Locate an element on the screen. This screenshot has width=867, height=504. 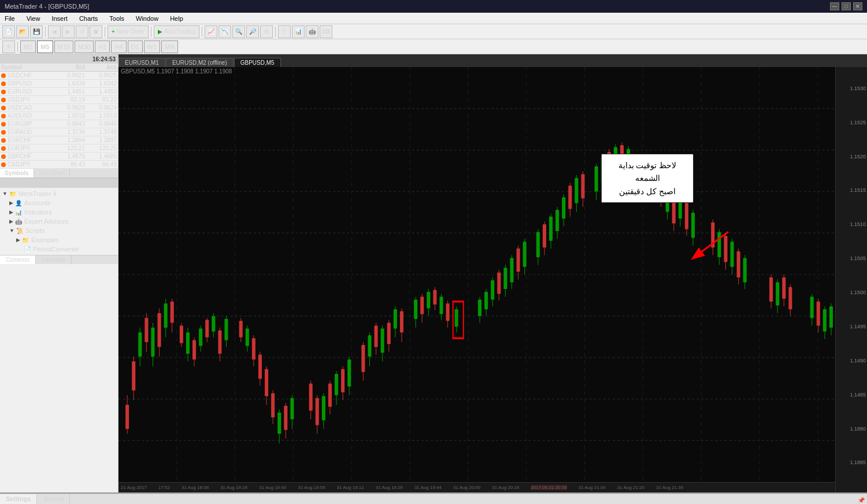
zoom-out-button: 🔎 is located at coordinates (253, 32).